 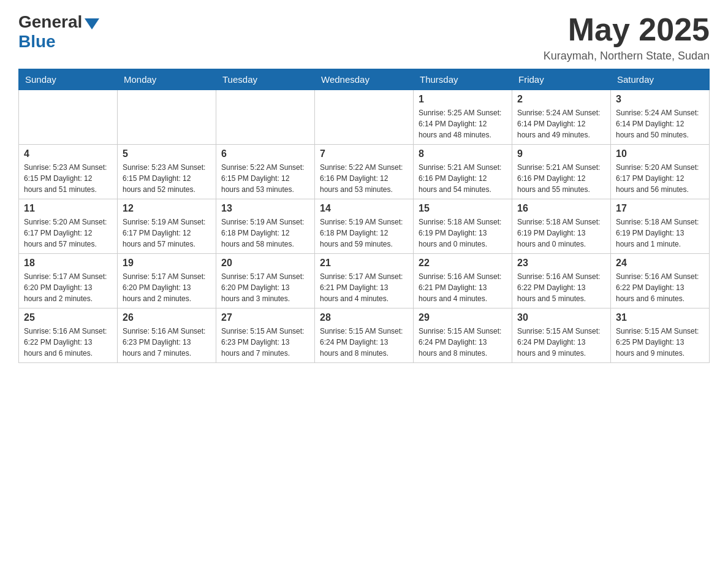 What do you see at coordinates (265, 154) in the screenshot?
I see `day-number: 6` at bounding box center [265, 154].